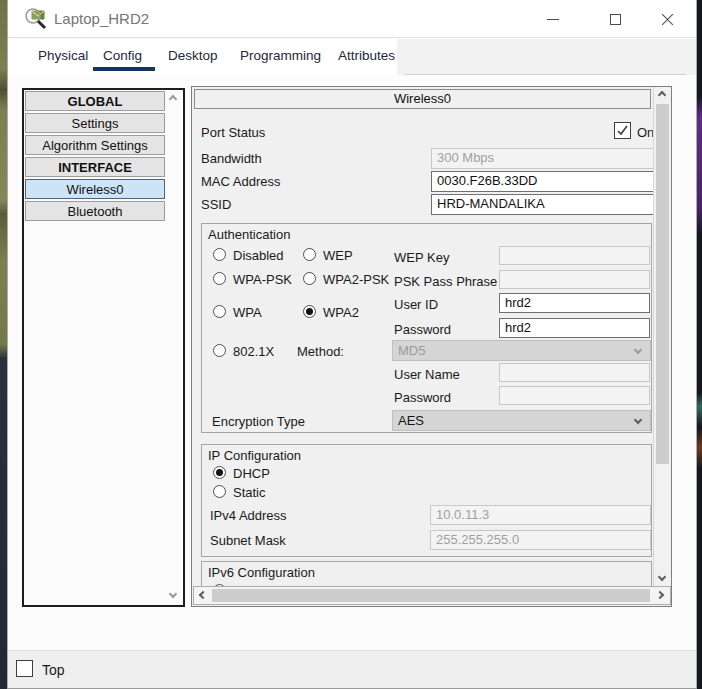 This screenshot has width=702, height=689. I want to click on tab-programming: Programming, so click(280, 56).